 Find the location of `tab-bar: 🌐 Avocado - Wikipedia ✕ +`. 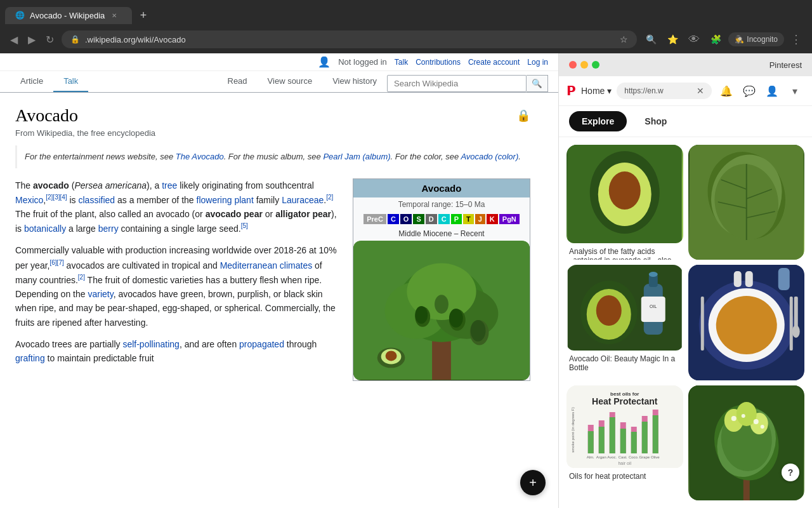

tab-bar: 🌐 Avocado - Wikipedia ✕ + is located at coordinates (406, 13).